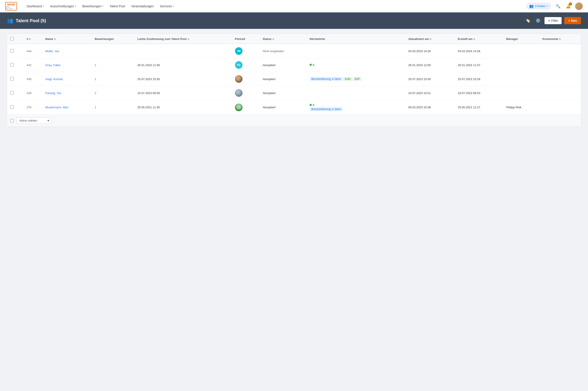 The width and height of the screenshot is (588, 391). What do you see at coordinates (479, 107) in the screenshot?
I see `row-erstellt-4: 25.05.2021 11:27` at bounding box center [479, 107].